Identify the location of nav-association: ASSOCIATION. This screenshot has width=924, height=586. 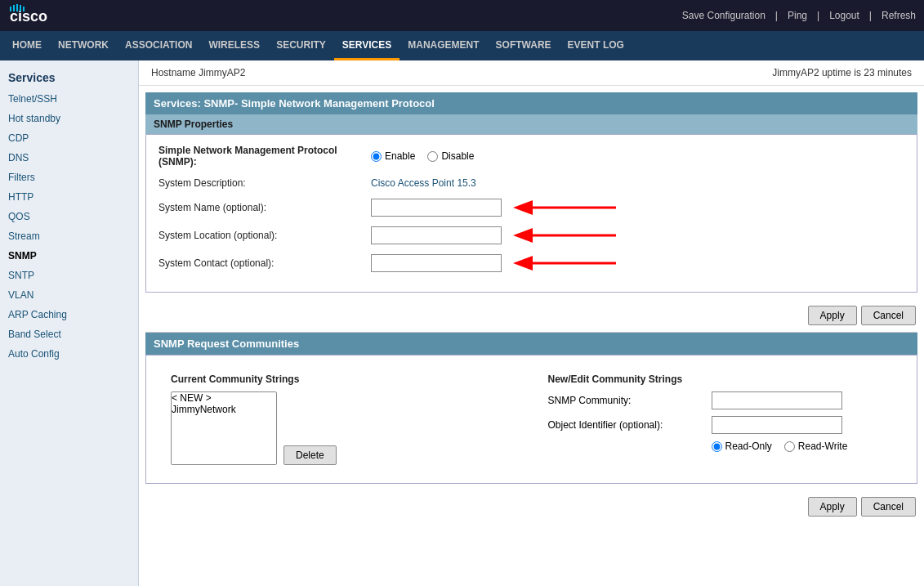
(158, 46).